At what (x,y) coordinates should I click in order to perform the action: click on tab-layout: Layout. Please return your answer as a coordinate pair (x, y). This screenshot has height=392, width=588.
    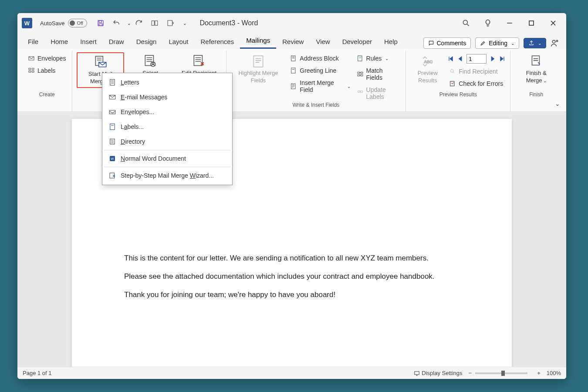
    Looking at the image, I should click on (179, 42).